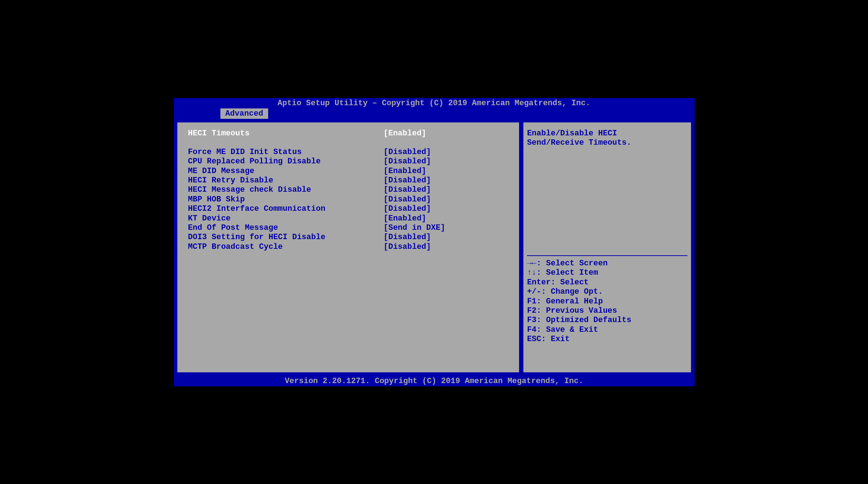 The width and height of the screenshot is (868, 484). What do you see at coordinates (286, 162) in the screenshot?
I see `setting-label: CPU Replaced Polling Disable` at bounding box center [286, 162].